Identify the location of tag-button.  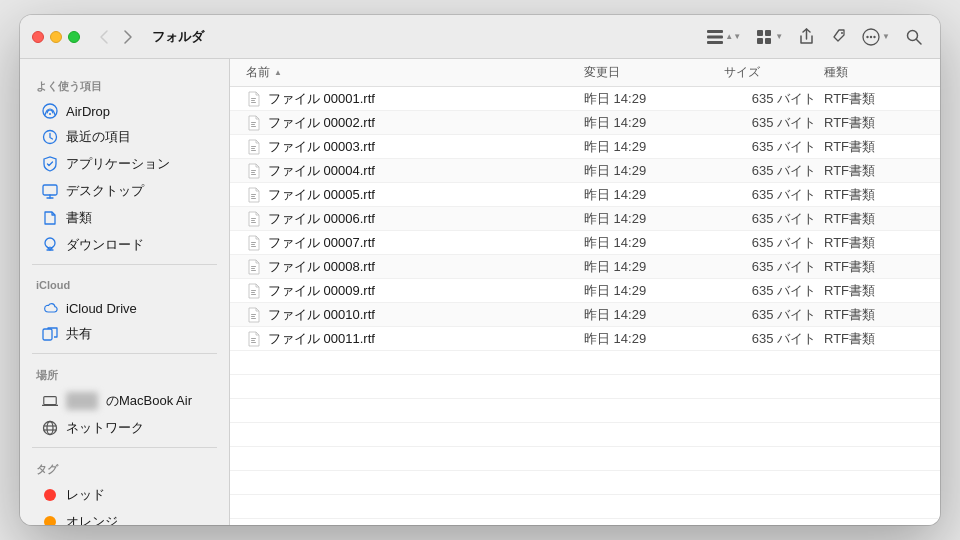
(838, 37).